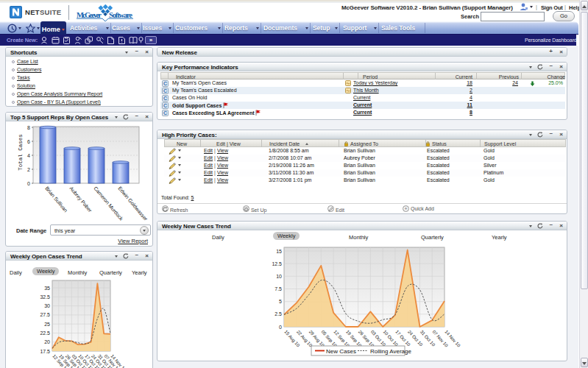  What do you see at coordinates (278, 314) in the screenshot?
I see `svg-text: 2.5` at bounding box center [278, 314].